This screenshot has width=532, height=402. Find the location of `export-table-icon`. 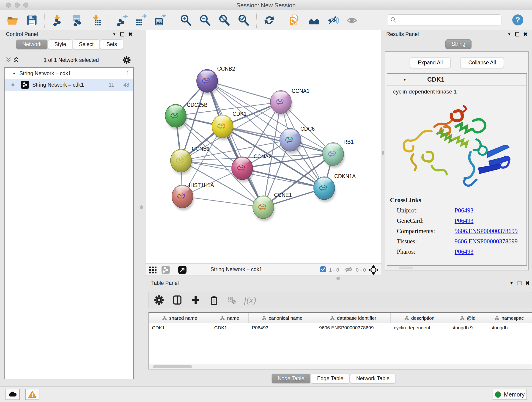

export-table-icon is located at coordinates (141, 20).